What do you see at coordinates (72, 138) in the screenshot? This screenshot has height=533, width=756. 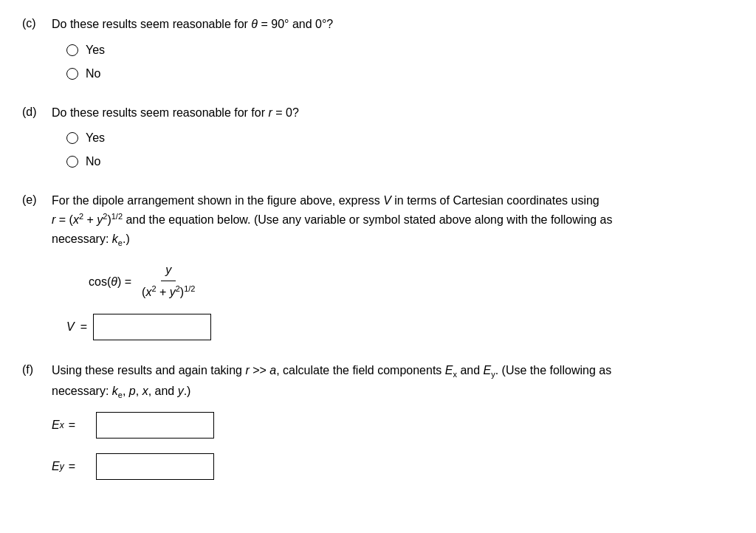 I see `section-d-yes-radio` at bounding box center [72, 138].